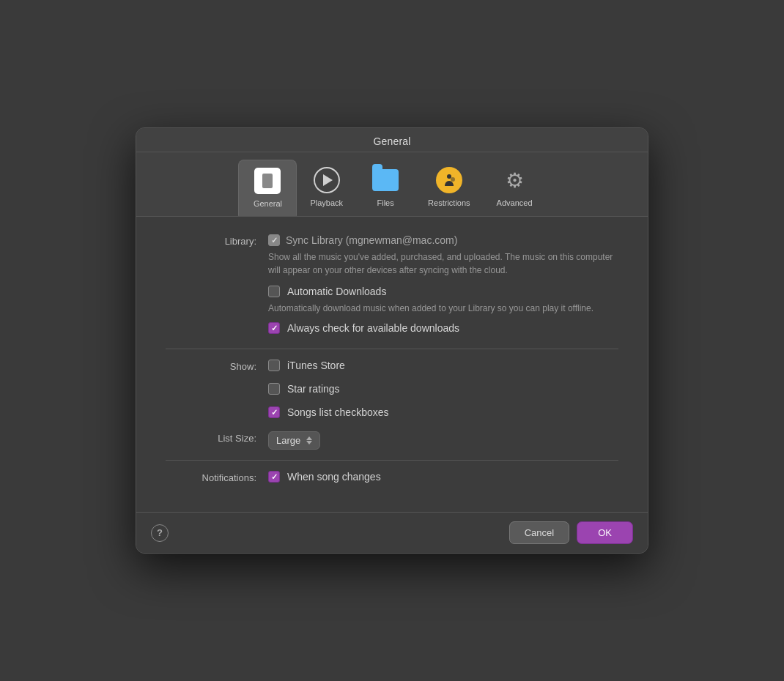  Describe the element at coordinates (392, 441) in the screenshot. I see `list-size-row: List Size: Large` at that location.